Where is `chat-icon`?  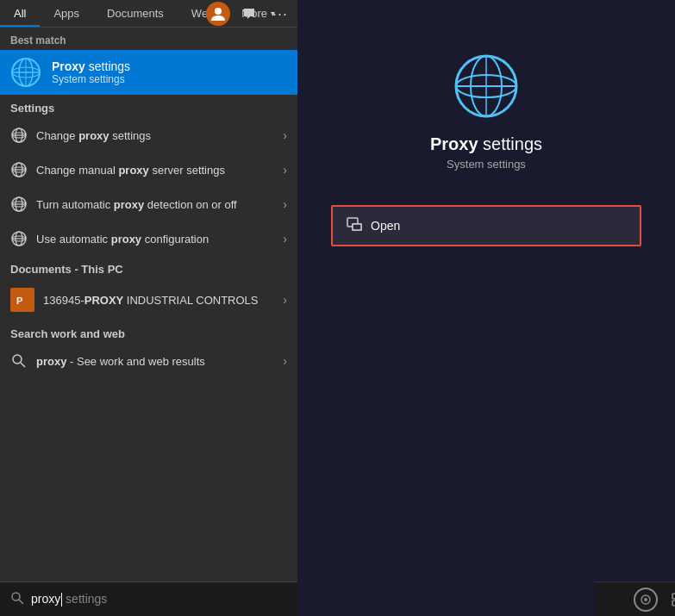
chat-icon is located at coordinates (249, 14).